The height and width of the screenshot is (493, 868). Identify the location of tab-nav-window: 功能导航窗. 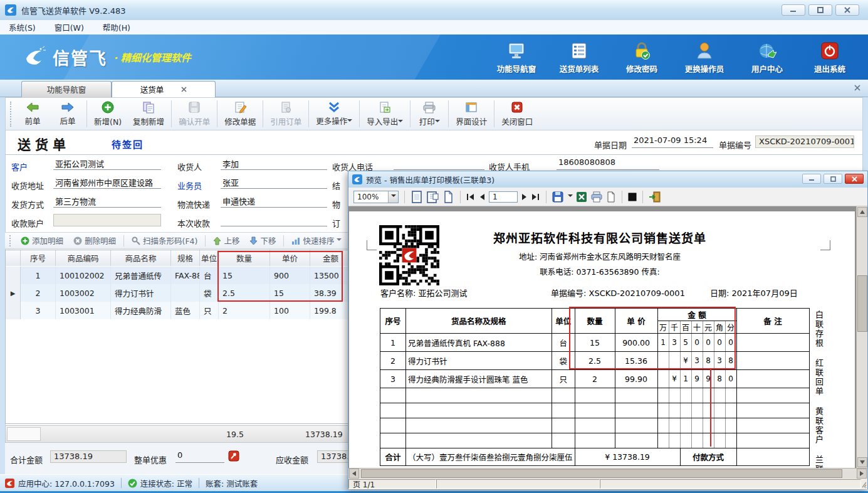
(66, 89).